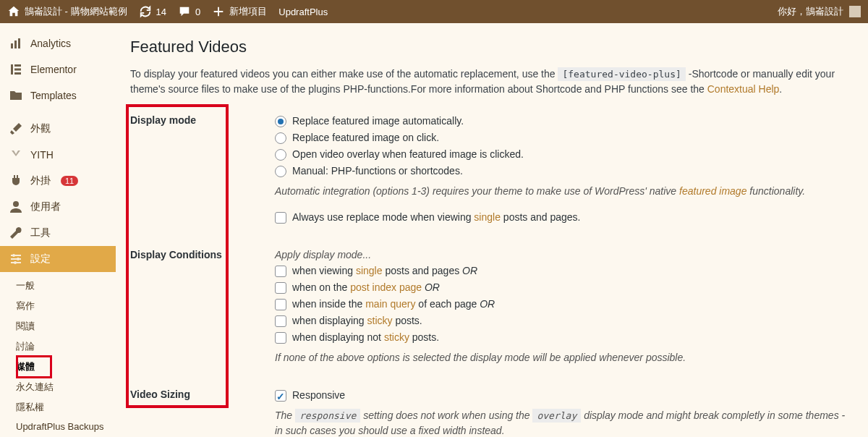 This screenshot has height=437, width=868. Describe the element at coordinates (63, 347) in the screenshot. I see `sub-discussion: 討論` at that location.